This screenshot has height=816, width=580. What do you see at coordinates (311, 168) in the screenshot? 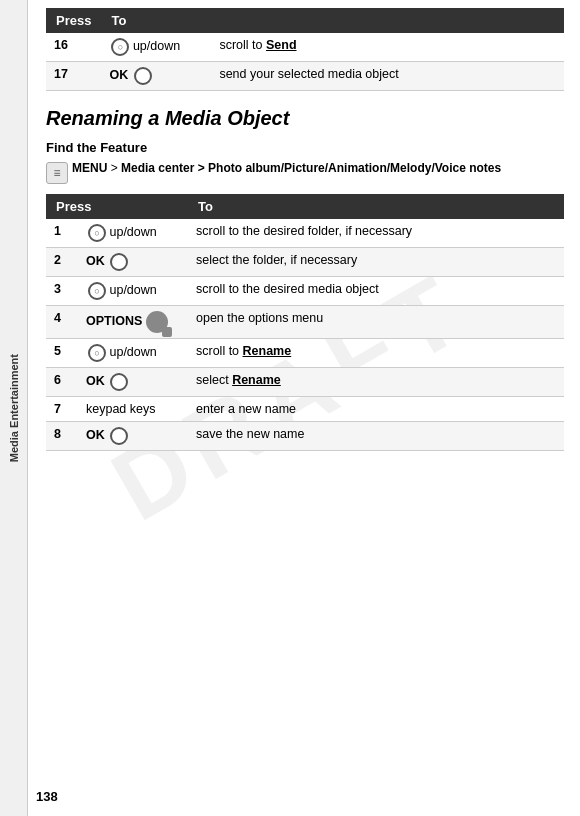
I see `menu-path: Media center > Photo album/Picture/Anima…` at bounding box center [311, 168].